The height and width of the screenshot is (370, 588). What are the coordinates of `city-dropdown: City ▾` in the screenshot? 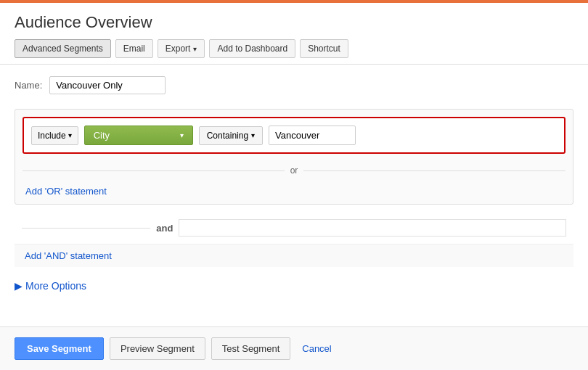 It's located at (139, 135).